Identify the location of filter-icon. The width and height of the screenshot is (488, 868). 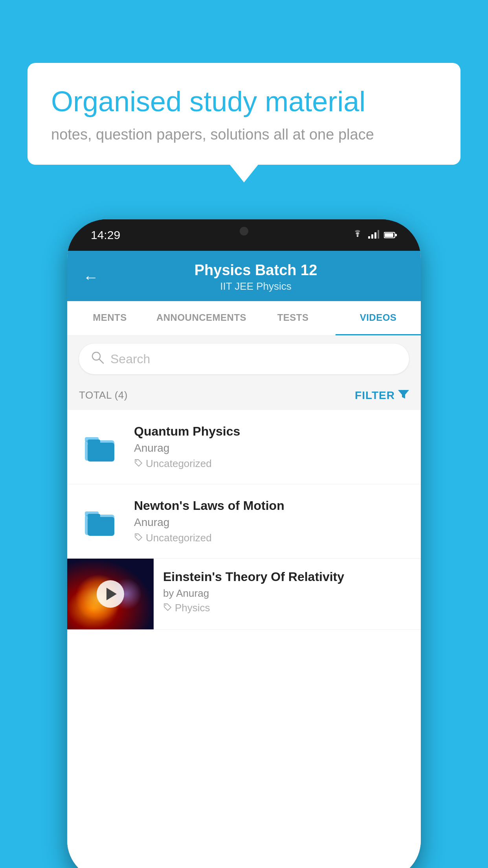
(404, 395).